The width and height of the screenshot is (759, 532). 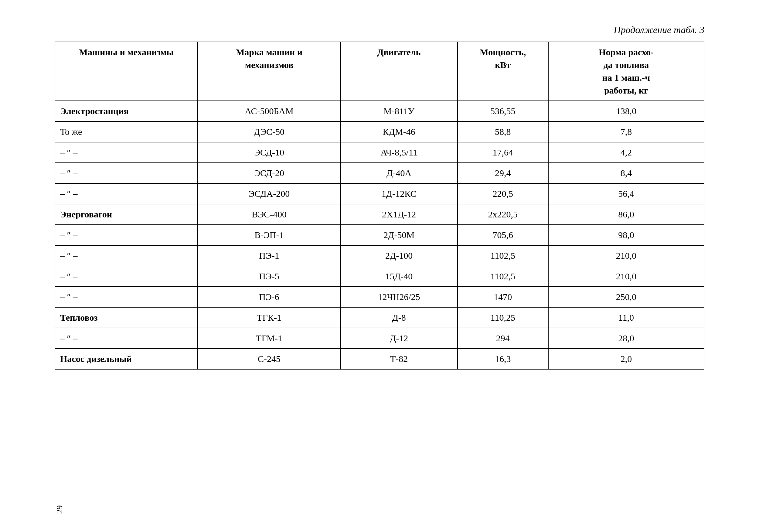 I want to click on cell-engine: Д-8, so click(x=399, y=317).